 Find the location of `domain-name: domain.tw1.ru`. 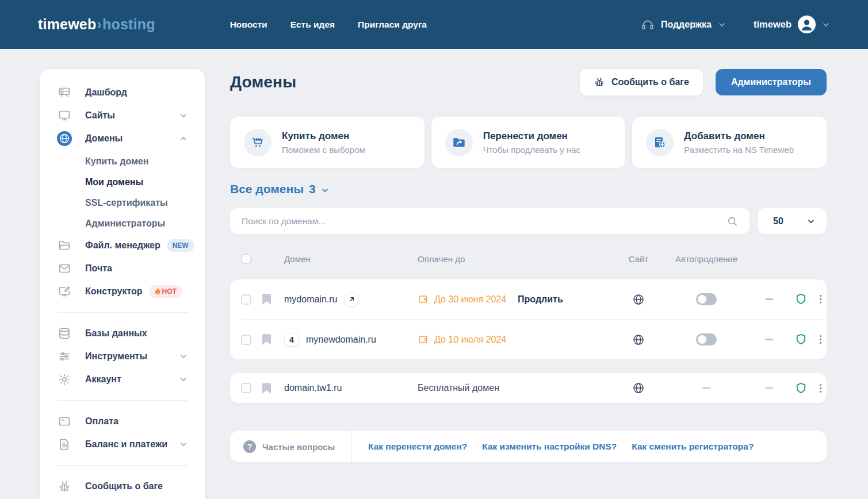

domain-name: domain.tw1.ru is located at coordinates (313, 388).